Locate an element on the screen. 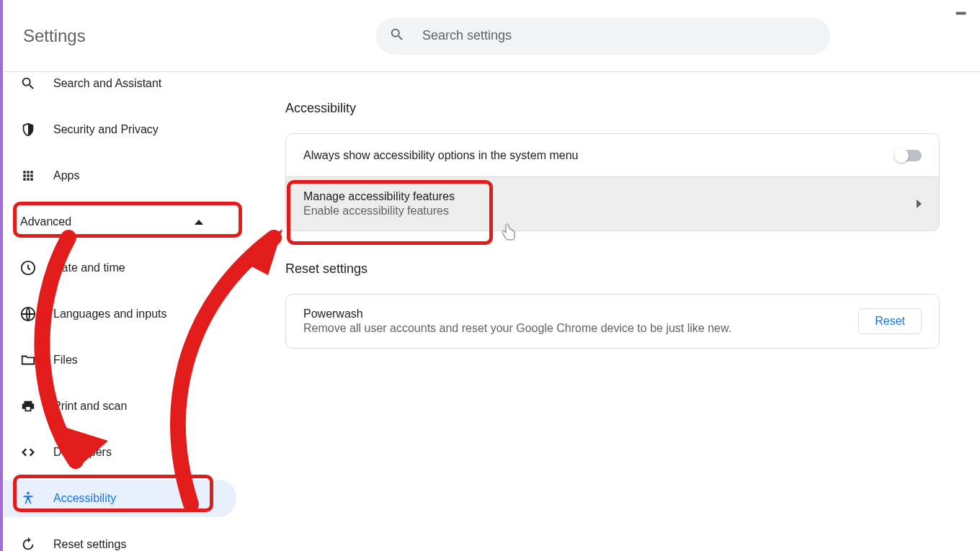  sidebar-item-security-privacy: Security and Privacy is located at coordinates (118, 130).